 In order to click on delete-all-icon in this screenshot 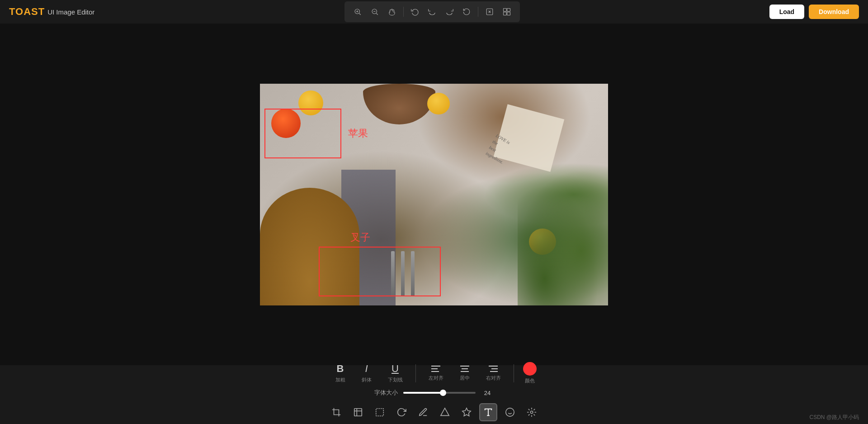, I will do `click(507, 12)`.